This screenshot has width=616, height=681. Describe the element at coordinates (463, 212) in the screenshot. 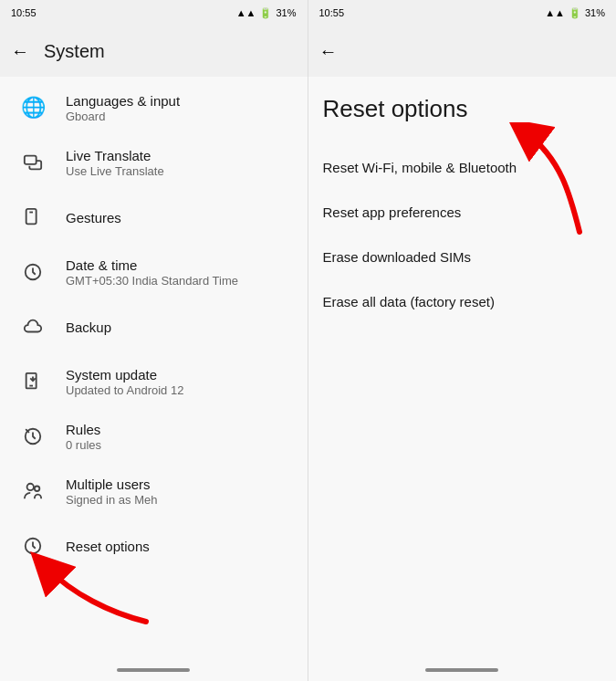

I see `reset-app-item: Reset app preferences` at that location.